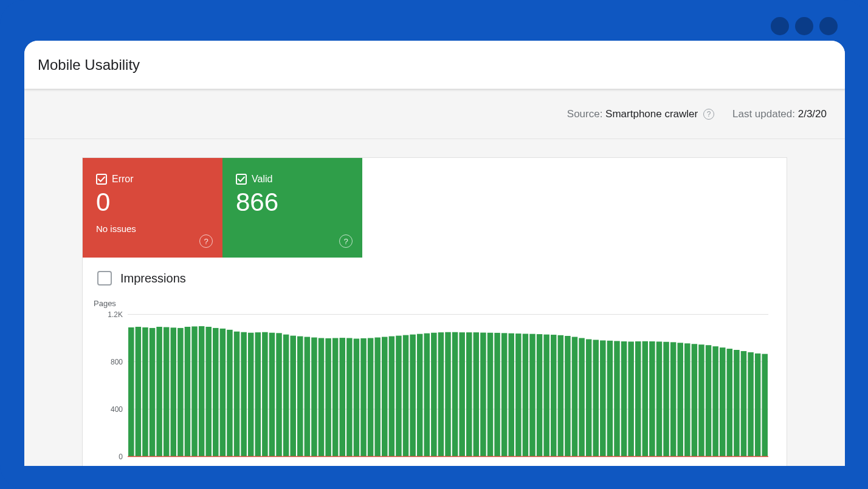 The width and height of the screenshot is (868, 489). I want to click on impressions-row: Impressions, so click(435, 278).